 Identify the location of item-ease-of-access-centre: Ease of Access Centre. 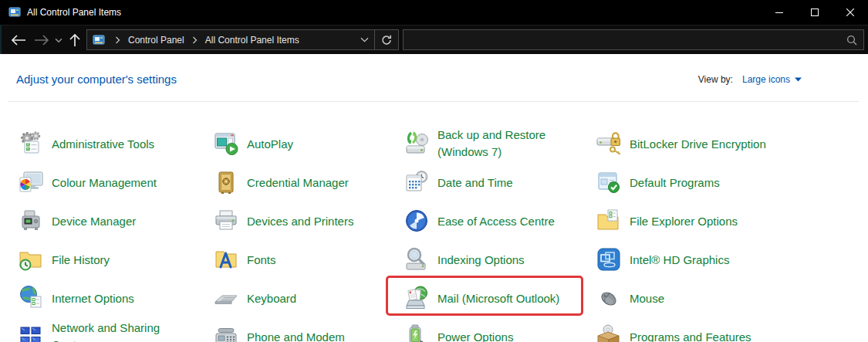
(478, 221).